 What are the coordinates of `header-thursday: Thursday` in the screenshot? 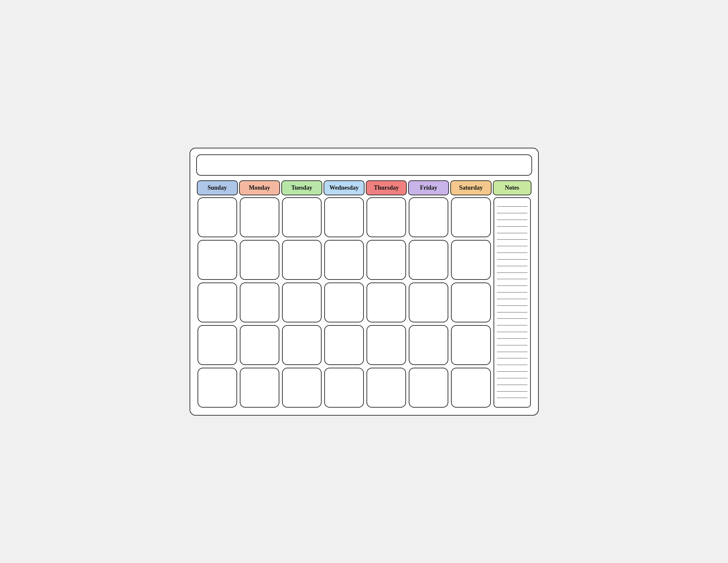 It's located at (386, 188).